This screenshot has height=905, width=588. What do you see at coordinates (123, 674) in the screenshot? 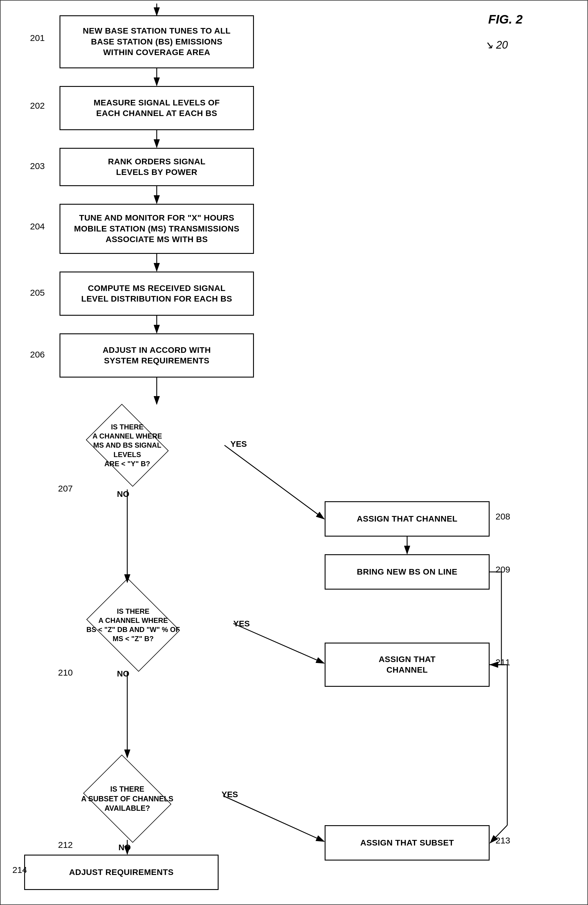
I see `no-label-210: NO` at bounding box center [123, 674].